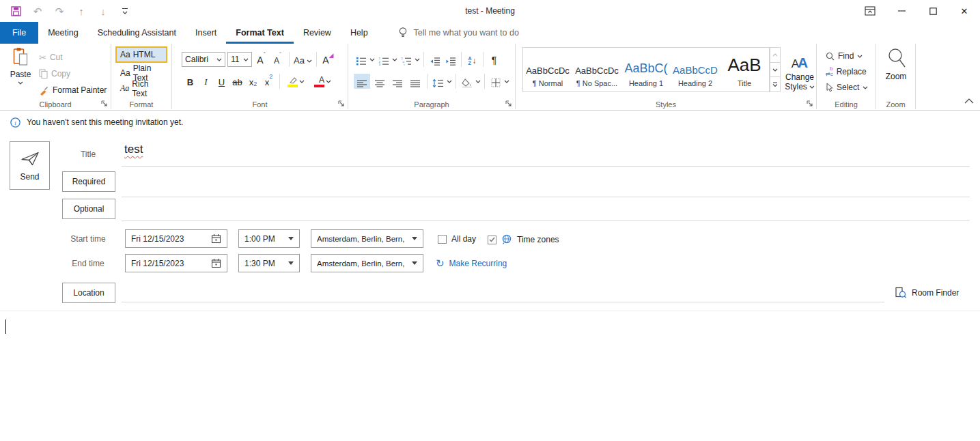  Describe the element at coordinates (72, 90) in the screenshot. I see `format-painter-button: Format Painter` at that location.